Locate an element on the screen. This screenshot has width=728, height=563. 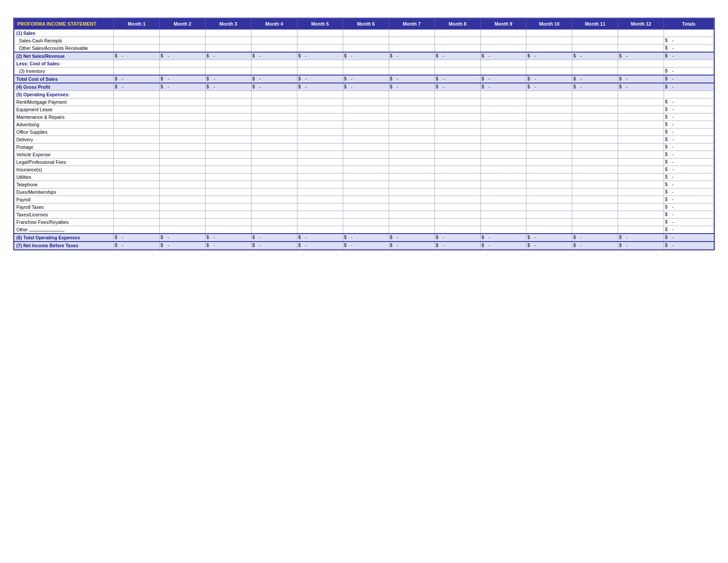
row-totals-rent: $ - is located at coordinates (689, 102).